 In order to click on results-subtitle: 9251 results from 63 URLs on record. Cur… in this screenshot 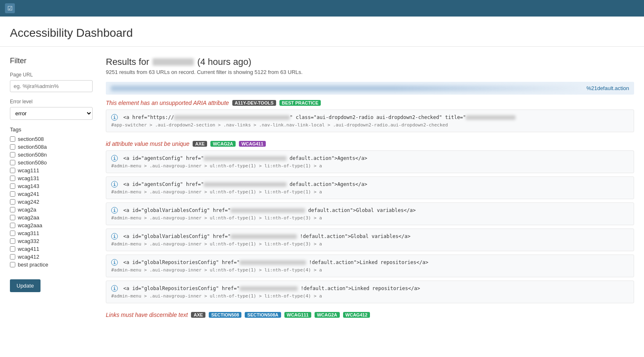, I will do `click(370, 72)`.